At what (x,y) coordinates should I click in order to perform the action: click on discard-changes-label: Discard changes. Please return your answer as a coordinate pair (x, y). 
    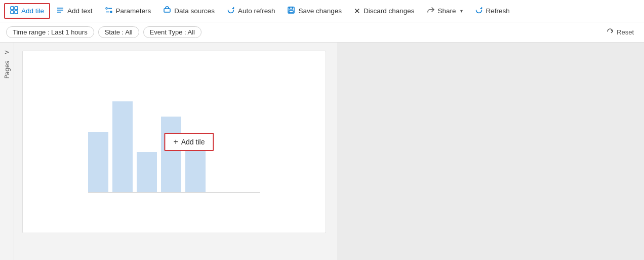
    Looking at the image, I should click on (389, 11).